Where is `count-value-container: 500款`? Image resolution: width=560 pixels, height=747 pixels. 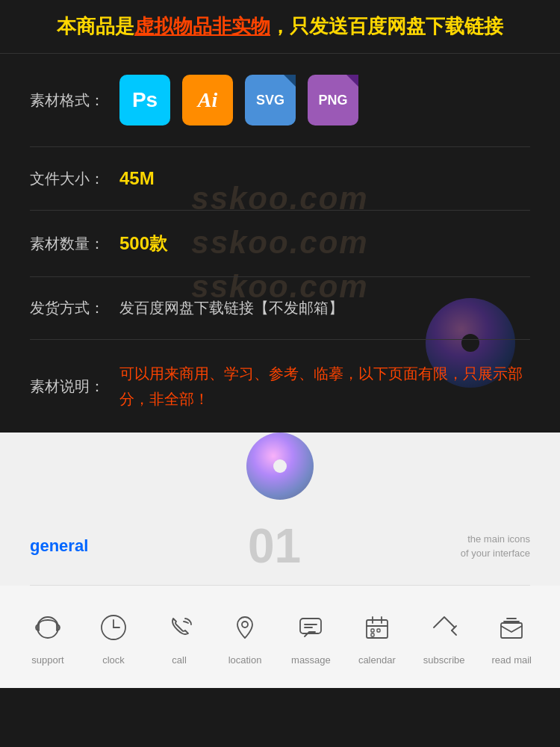 count-value-container: 500款 is located at coordinates (325, 244).